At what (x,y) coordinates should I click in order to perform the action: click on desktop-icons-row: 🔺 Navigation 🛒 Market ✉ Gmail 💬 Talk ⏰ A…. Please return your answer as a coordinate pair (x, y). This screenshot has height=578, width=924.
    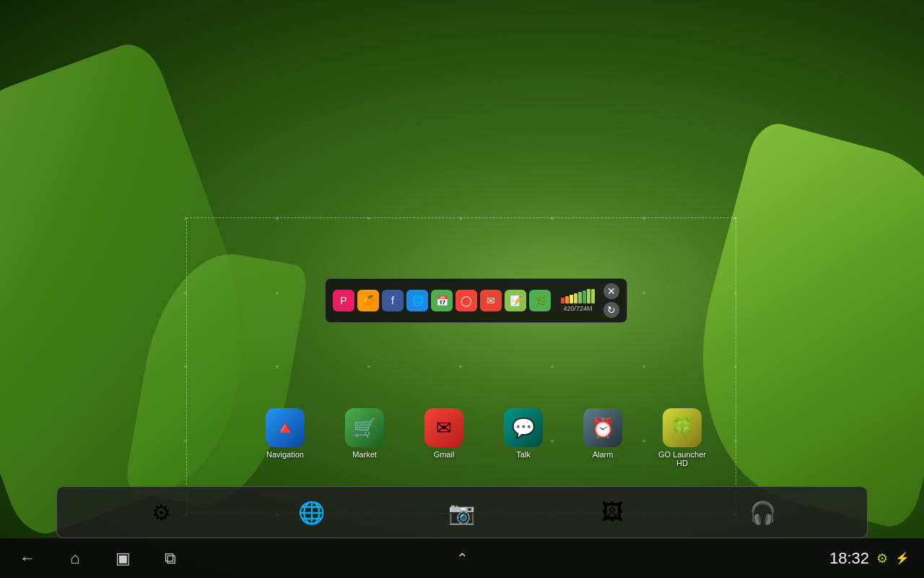
    Looking at the image, I should click on (484, 438).